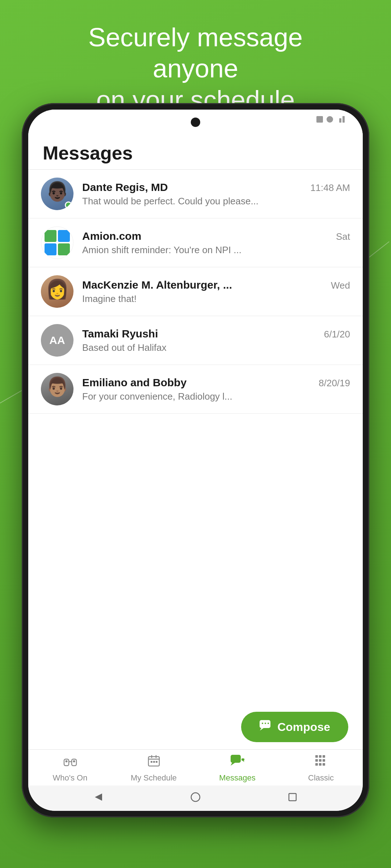 The image size is (391, 868). What do you see at coordinates (321, 768) in the screenshot?
I see `nav-item-classic: Classic` at bounding box center [321, 768].